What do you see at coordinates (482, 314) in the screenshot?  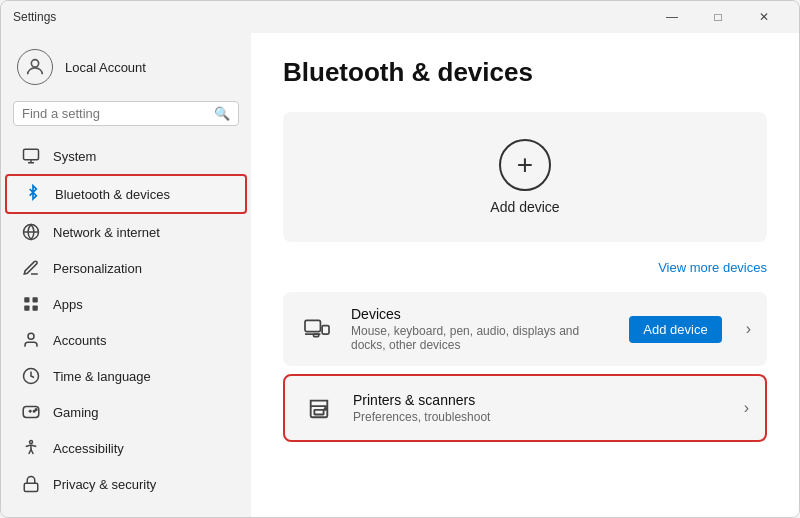 I see `devices-row-title: Devices` at bounding box center [482, 314].